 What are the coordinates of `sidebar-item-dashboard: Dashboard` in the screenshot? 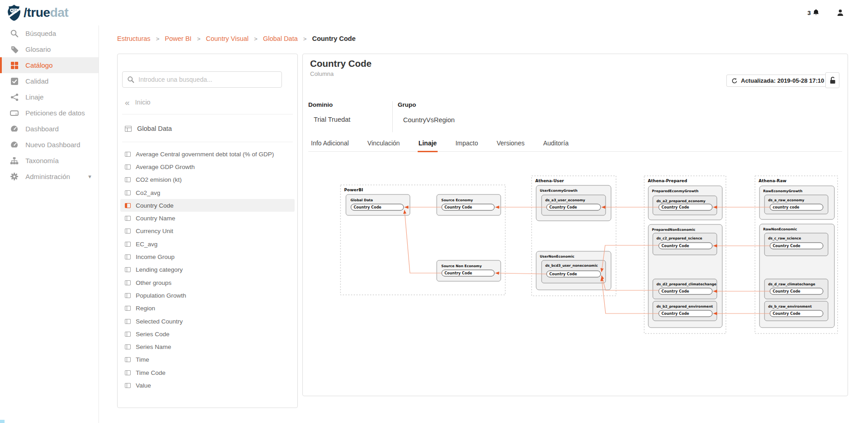 It's located at (49, 129).